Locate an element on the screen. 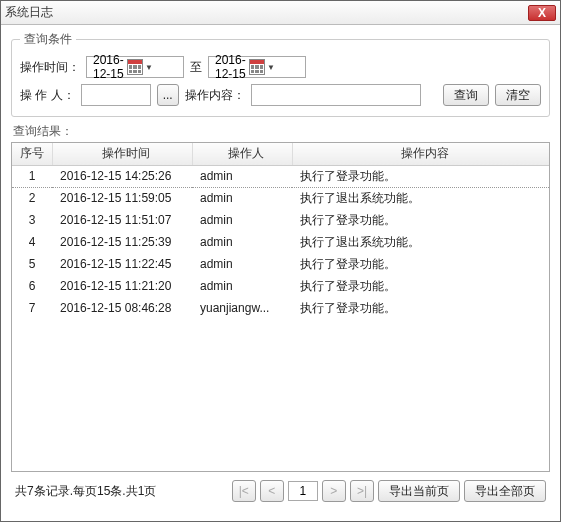 The width and height of the screenshot is (561, 522). col-cont: 操作内容 is located at coordinates (420, 154).